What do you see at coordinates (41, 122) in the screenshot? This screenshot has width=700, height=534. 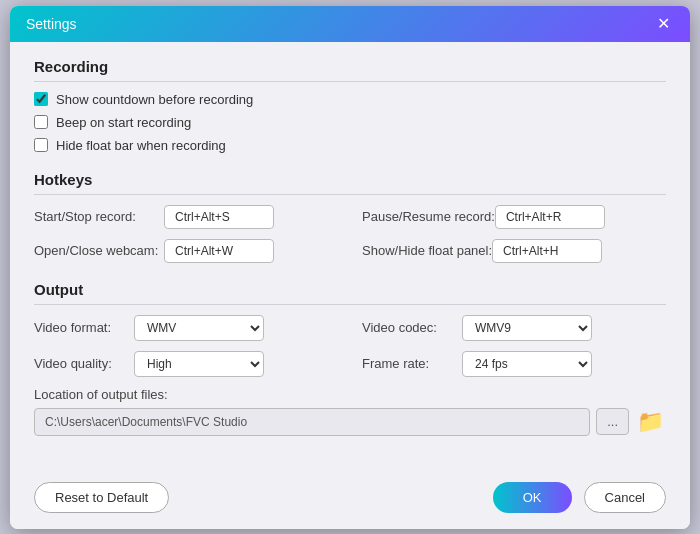 I see `beep-checkbox` at bounding box center [41, 122].